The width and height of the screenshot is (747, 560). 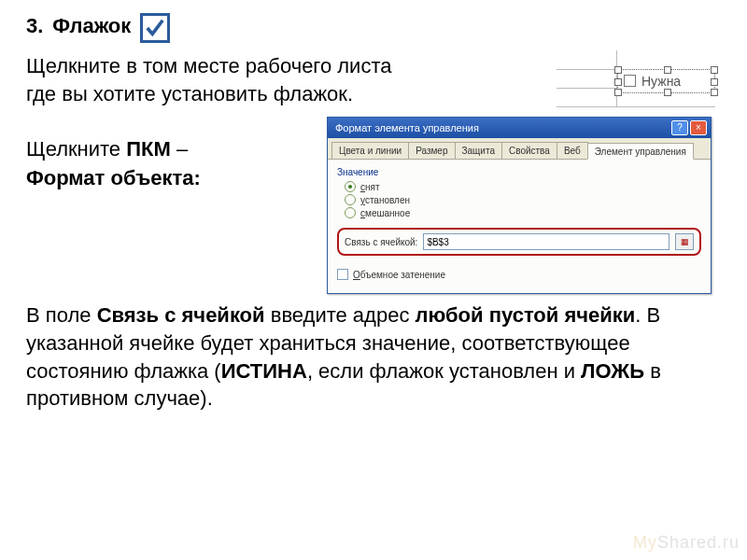 I want to click on radio1-rest: становлен, so click(x=388, y=200).